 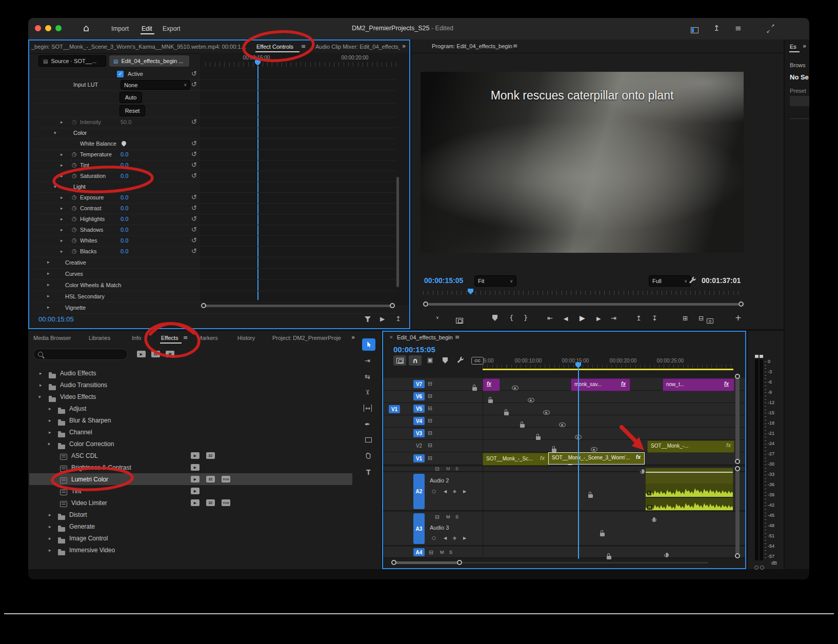 What do you see at coordinates (419, 409) in the screenshot?
I see `track-v5-badge: V5` at bounding box center [419, 409].